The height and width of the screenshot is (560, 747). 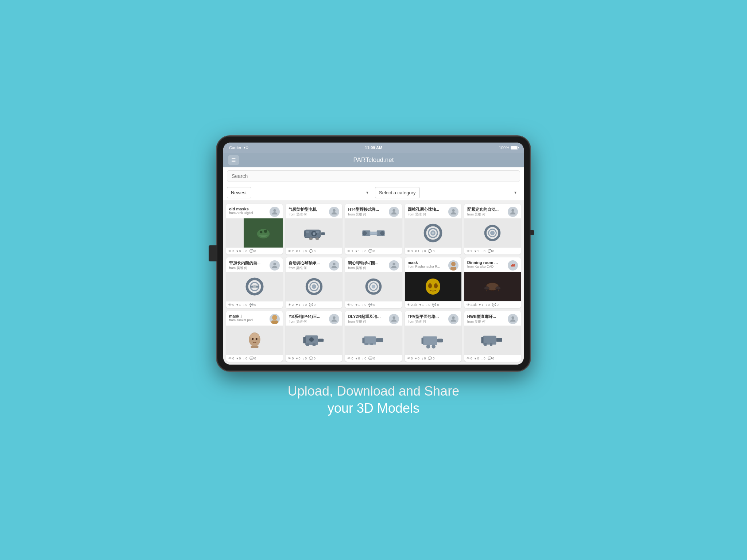 What do you see at coordinates (374, 283) in the screenshot?
I see `content-grid: old masks from Atek Digital` at bounding box center [374, 283].